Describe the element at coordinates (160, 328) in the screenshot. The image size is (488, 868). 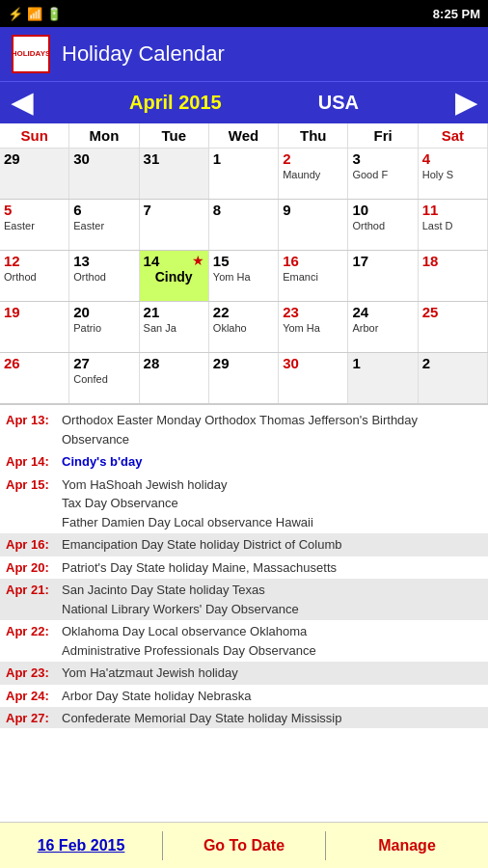
I see `cell-event-text: San Ja` at that location.